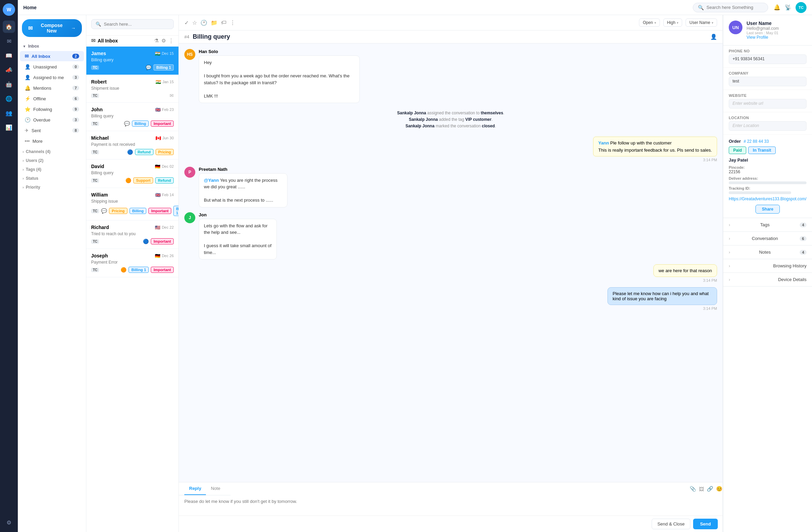 The width and height of the screenshot is (812, 532). What do you see at coordinates (132, 24) in the screenshot?
I see `conv-search-box: 🔍` at bounding box center [132, 24].